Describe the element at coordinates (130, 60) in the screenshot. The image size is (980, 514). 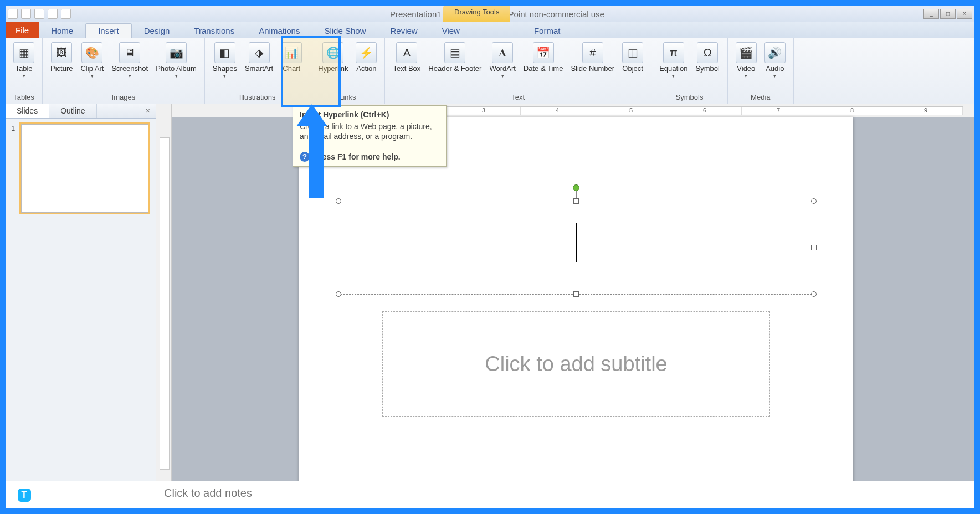
I see `screenshot-button: 🖥Screenshot▾` at that location.